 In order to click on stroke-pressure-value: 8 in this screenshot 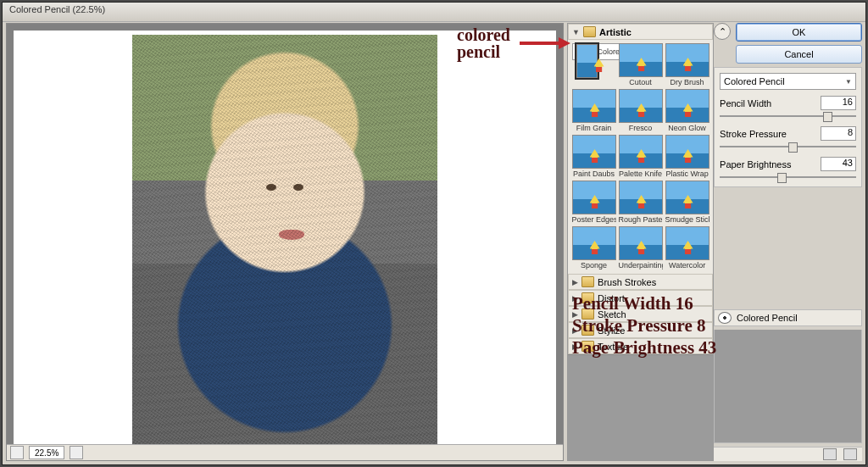, I will do `click(838, 134)`.